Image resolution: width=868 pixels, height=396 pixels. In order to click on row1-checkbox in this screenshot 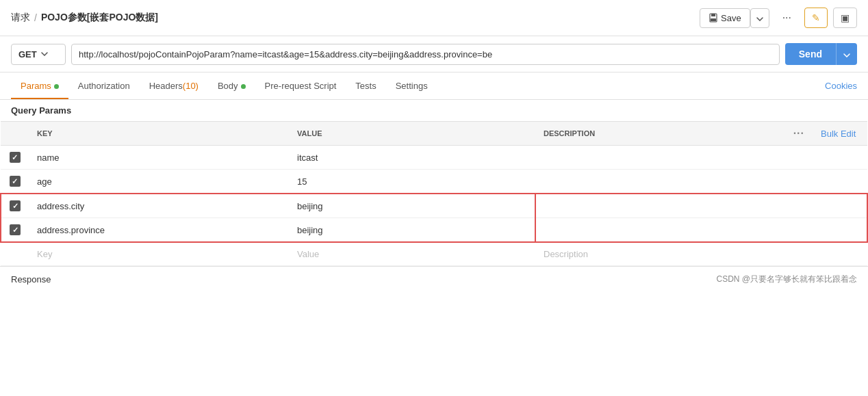, I will do `click(15, 157)`.